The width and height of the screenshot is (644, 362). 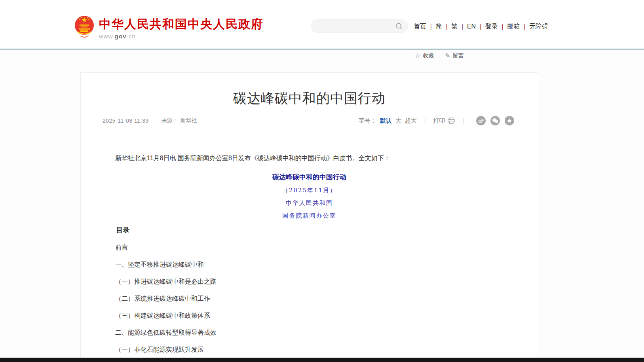 I want to click on share-weibo-button, so click(x=481, y=121).